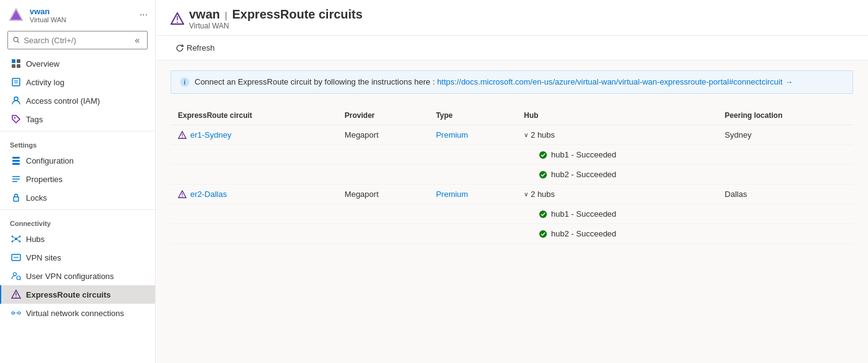 The width and height of the screenshot is (868, 363). What do you see at coordinates (48, 15) in the screenshot?
I see `sidebar-title-block: vwan Virtual WAN` at bounding box center [48, 15].